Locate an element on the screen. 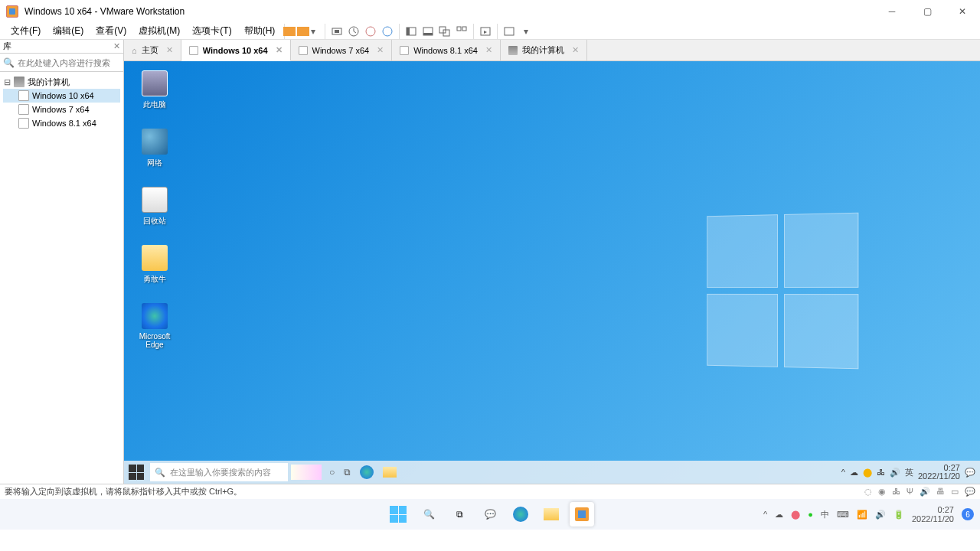 The image size is (980, 551). snapshot-manager-button is located at coordinates (371, 31).